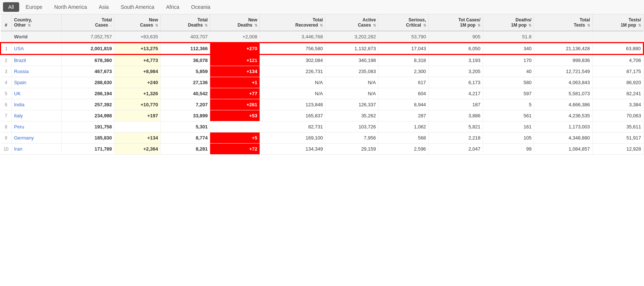 Image resolution: width=644 pixels, height=286 pixels. What do you see at coordinates (24, 138) in the screenshot?
I see `country-link: Germany` at bounding box center [24, 138].